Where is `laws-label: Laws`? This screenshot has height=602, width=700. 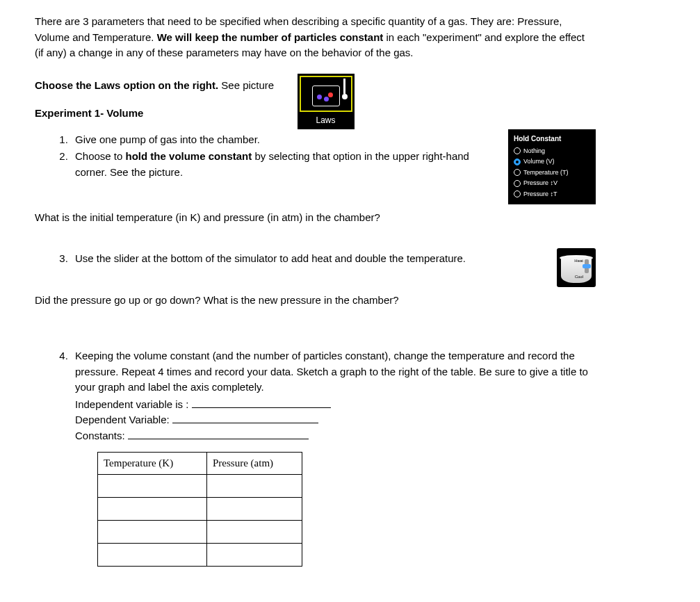
laws-label: Laws is located at coordinates (326, 120).